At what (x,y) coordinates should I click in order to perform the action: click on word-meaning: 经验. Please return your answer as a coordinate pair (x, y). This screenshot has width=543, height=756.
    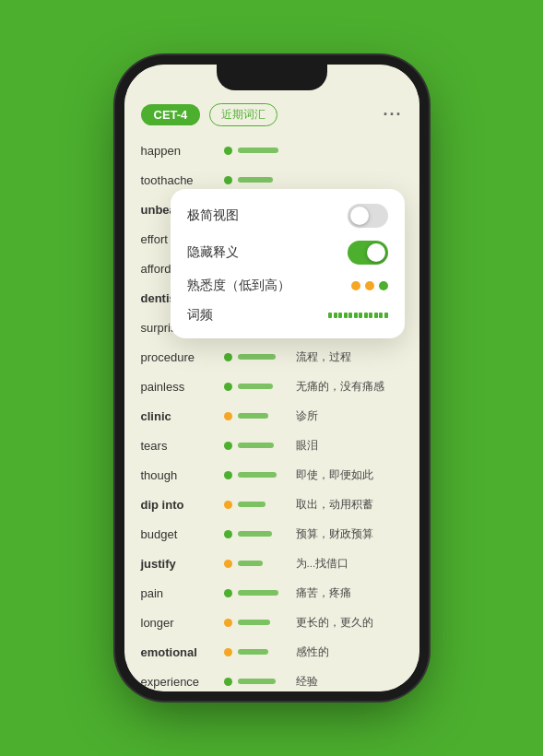
    Looking at the image, I should click on (349, 682).